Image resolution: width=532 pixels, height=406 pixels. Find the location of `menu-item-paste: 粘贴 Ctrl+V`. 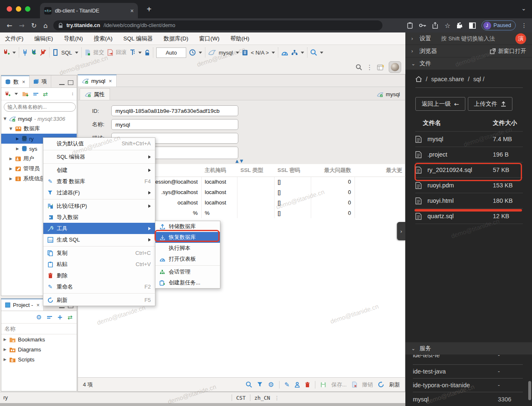

menu-item-paste: 粘贴 Ctrl+V is located at coordinates (99, 264).